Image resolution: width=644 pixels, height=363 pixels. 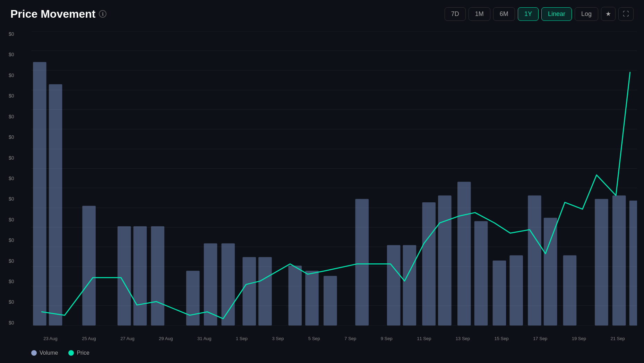 I want to click on volume-label: Volume, so click(x=49, y=353).